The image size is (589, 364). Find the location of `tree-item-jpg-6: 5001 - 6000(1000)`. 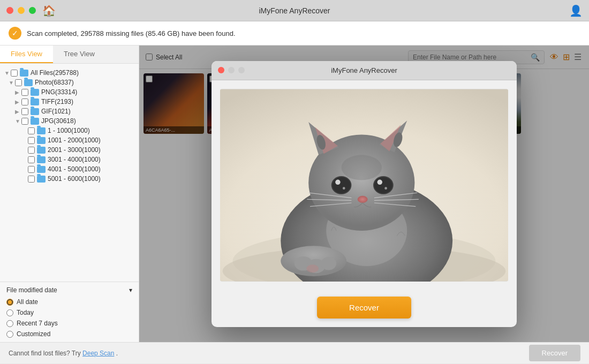

tree-item-jpg-6: 5001 - 6000(1000) is located at coordinates (70, 179).